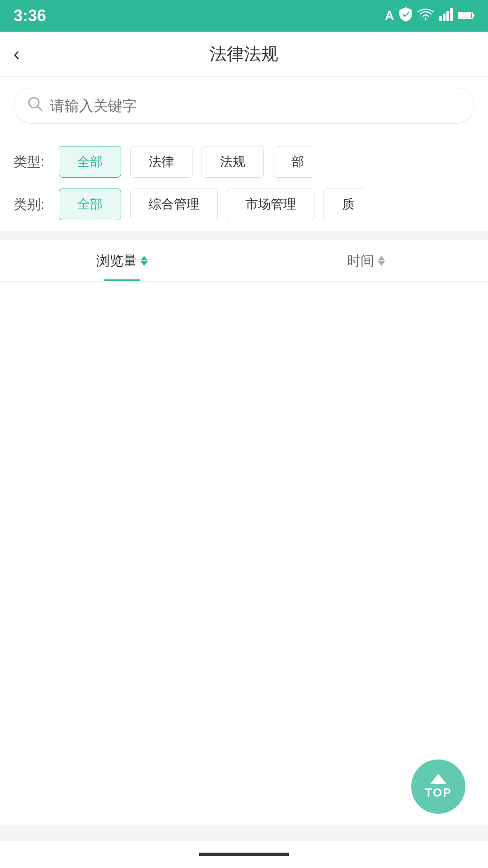 The height and width of the screenshot is (868, 488). Describe the element at coordinates (90, 162) in the screenshot. I see `type-tag-all: 全部` at that location.